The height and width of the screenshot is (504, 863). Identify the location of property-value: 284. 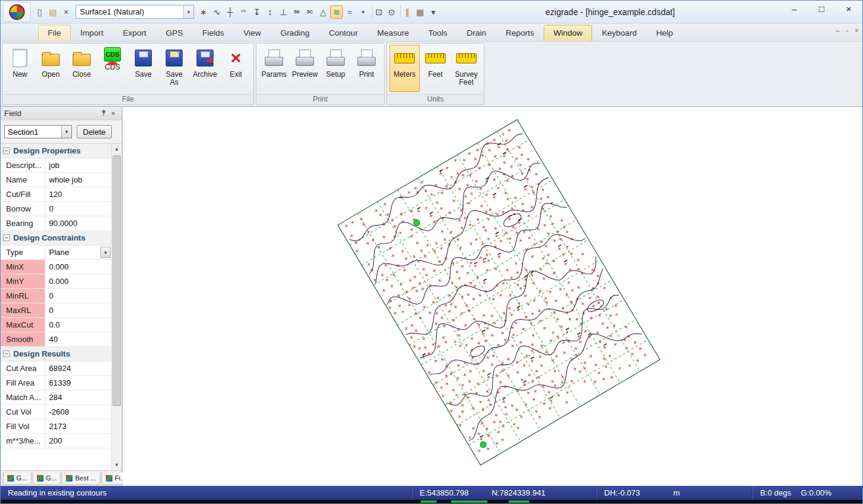
(79, 398).